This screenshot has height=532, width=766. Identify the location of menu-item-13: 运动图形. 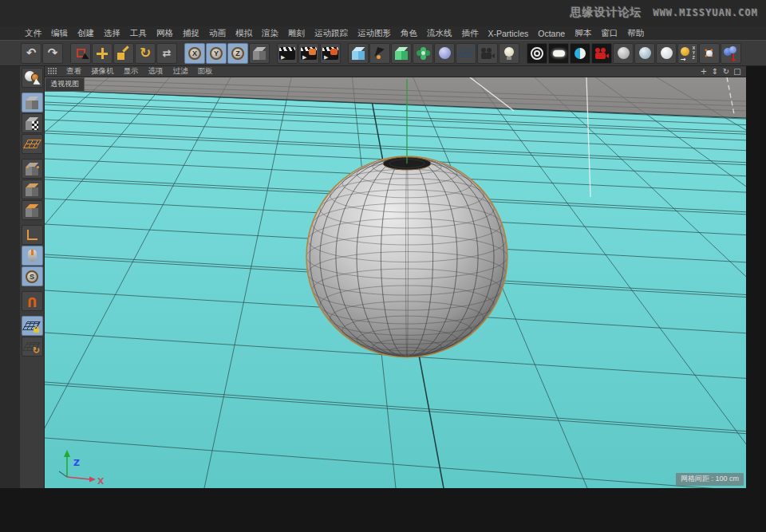
(374, 33).